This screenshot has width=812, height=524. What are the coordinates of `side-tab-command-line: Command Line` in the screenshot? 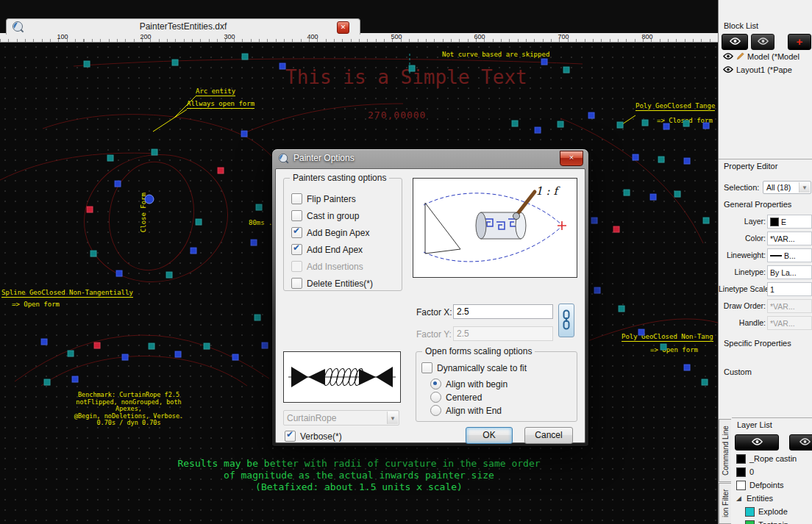 It's located at (725, 451).